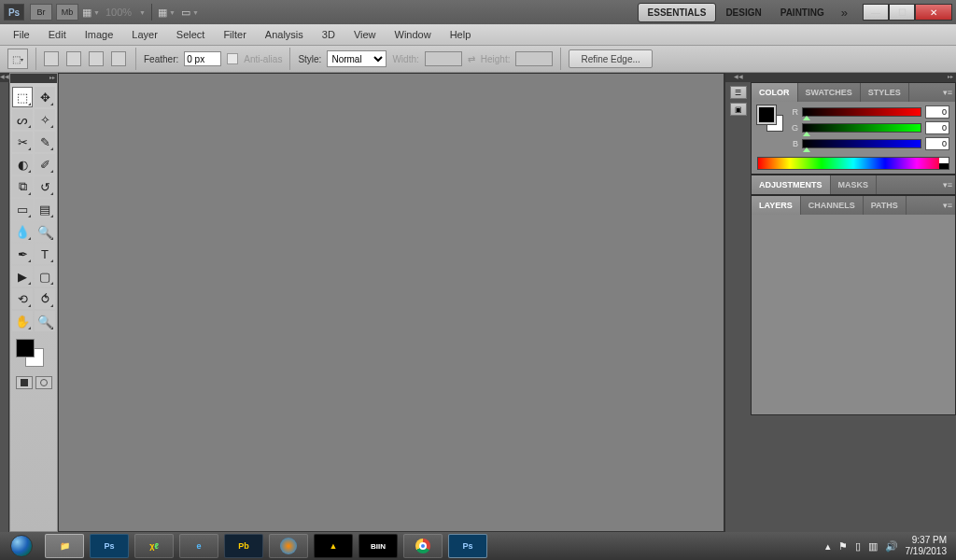  What do you see at coordinates (738, 92) in the screenshot?
I see `history-panel-icon: ☰` at bounding box center [738, 92].